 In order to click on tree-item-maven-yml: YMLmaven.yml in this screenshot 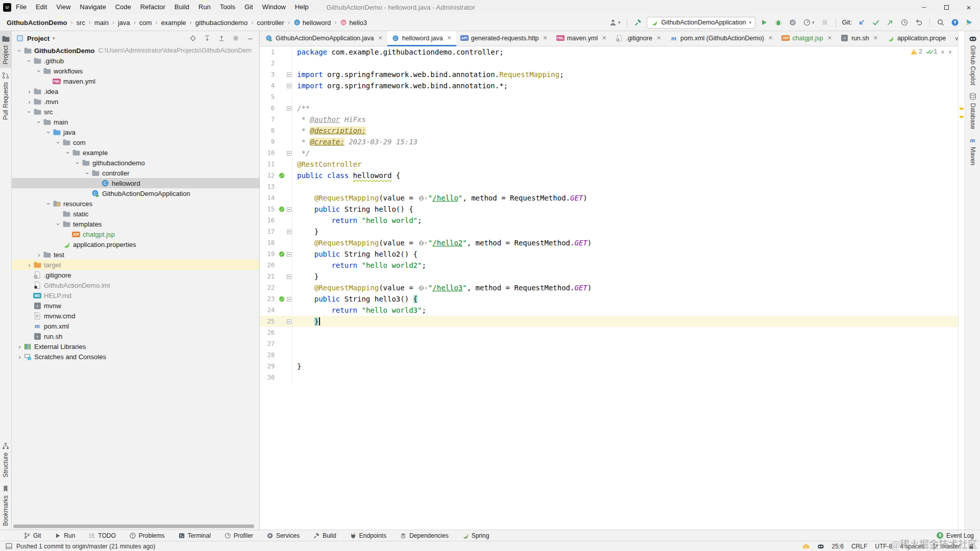, I will do `click(136, 81)`.